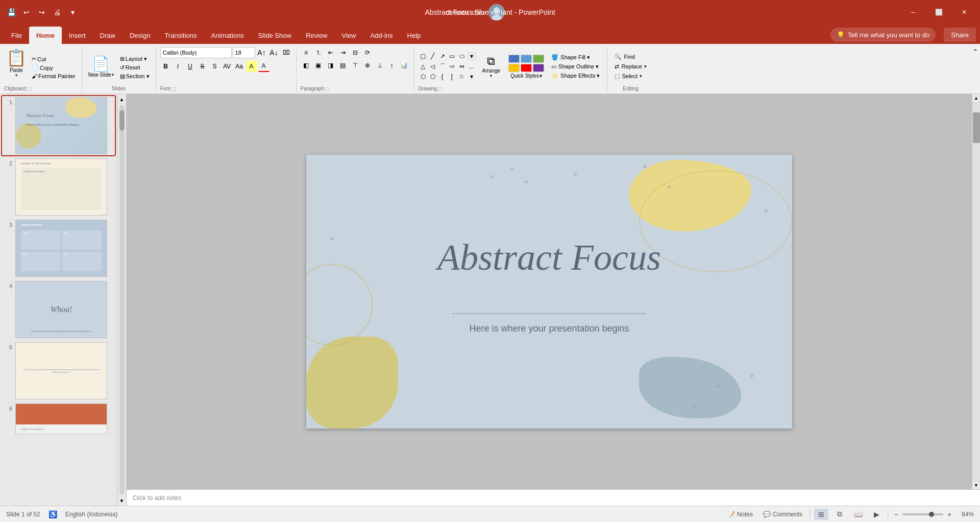 The width and height of the screenshot is (980, 522). I want to click on change-case-button: Aa, so click(239, 66).